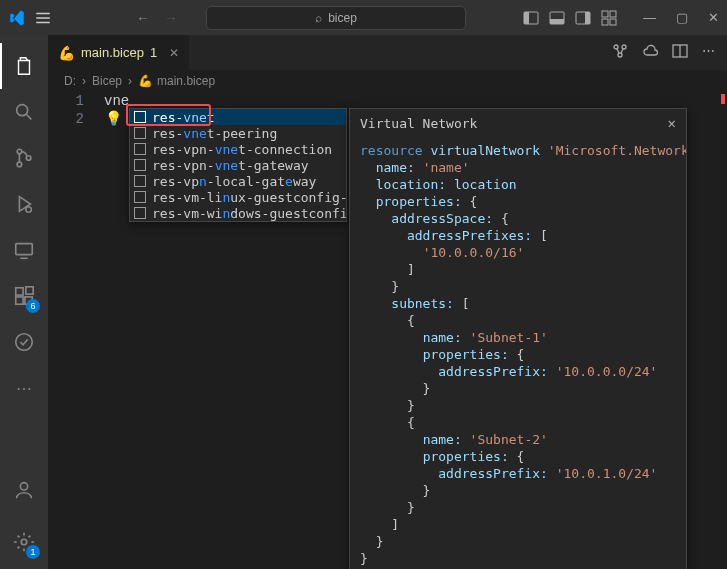 The image size is (727, 569). What do you see at coordinates (388, 81) in the screenshot?
I see `breadcrumbs: D: › Bicep › 💪main.bicep` at bounding box center [388, 81].